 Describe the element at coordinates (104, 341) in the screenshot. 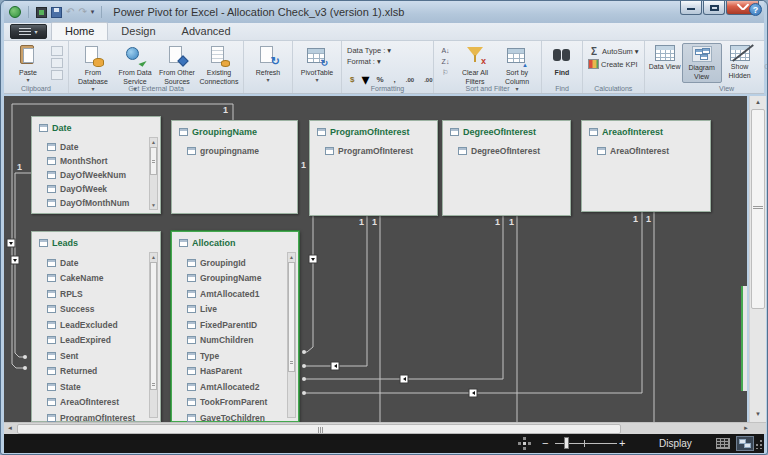

I see `field-item: LeadExpired` at that location.